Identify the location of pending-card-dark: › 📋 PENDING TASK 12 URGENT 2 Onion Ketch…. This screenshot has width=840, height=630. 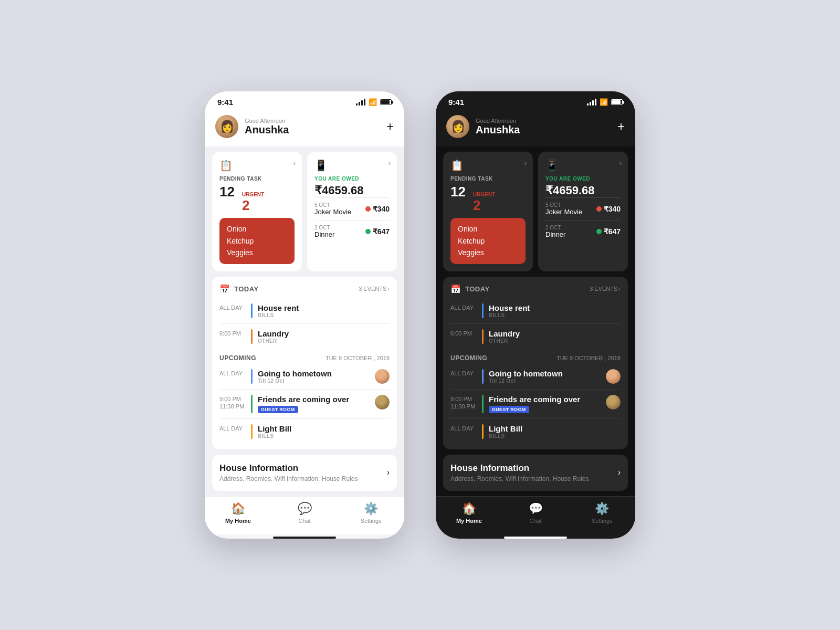
(488, 211).